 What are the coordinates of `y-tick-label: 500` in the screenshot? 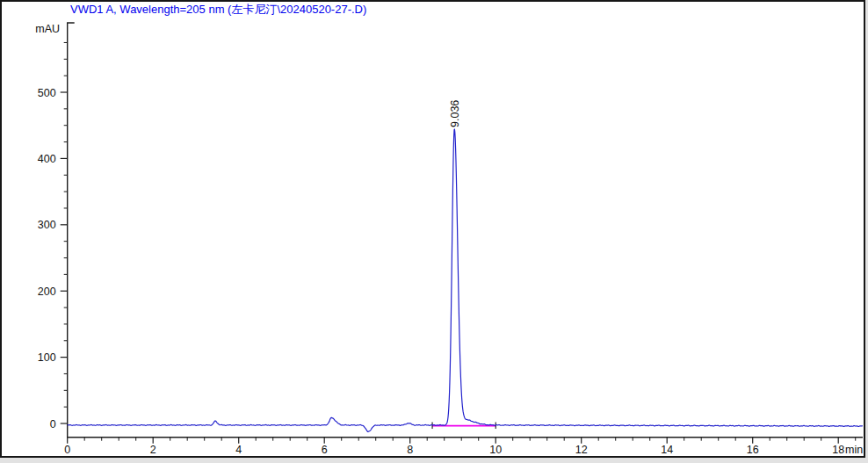 It's located at (47, 93).